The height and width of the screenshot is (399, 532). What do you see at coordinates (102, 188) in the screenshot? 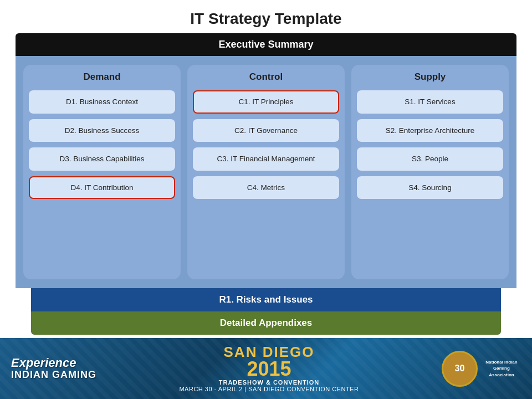
I see `d4-box: D4. IT Contribution` at bounding box center [102, 188].